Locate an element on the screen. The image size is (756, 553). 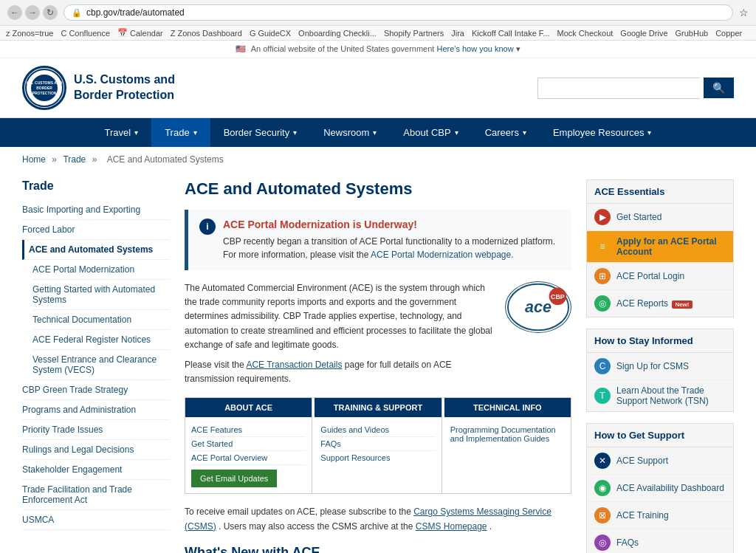
alert-title: ACE Portal Modernization is Underway! is located at coordinates (389, 224).